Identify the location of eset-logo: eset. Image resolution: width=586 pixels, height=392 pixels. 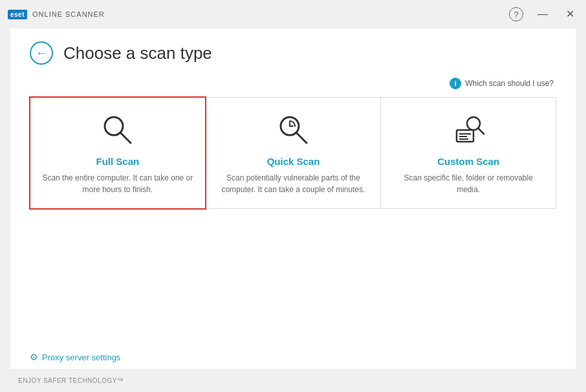
(17, 14).